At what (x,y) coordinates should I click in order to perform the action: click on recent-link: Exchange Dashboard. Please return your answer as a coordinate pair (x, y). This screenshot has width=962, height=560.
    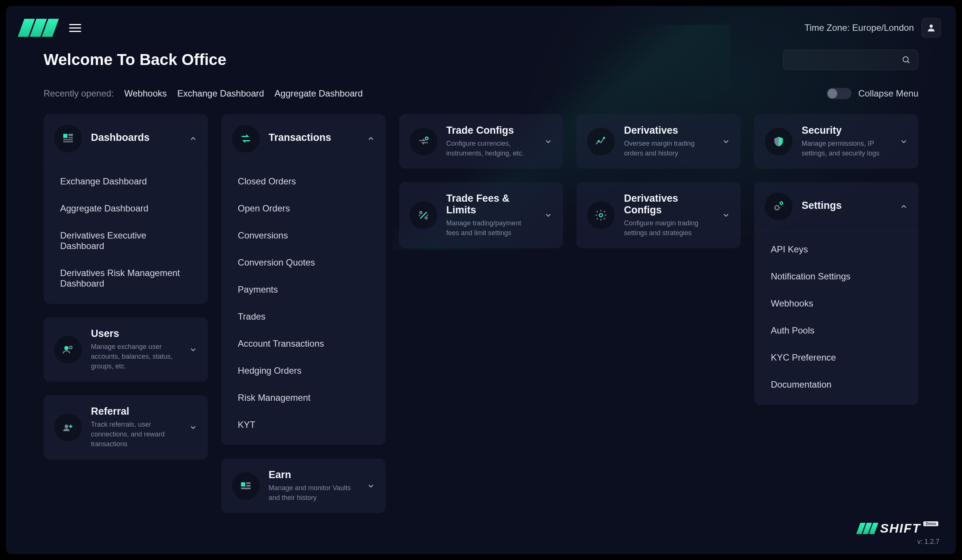
    Looking at the image, I should click on (221, 93).